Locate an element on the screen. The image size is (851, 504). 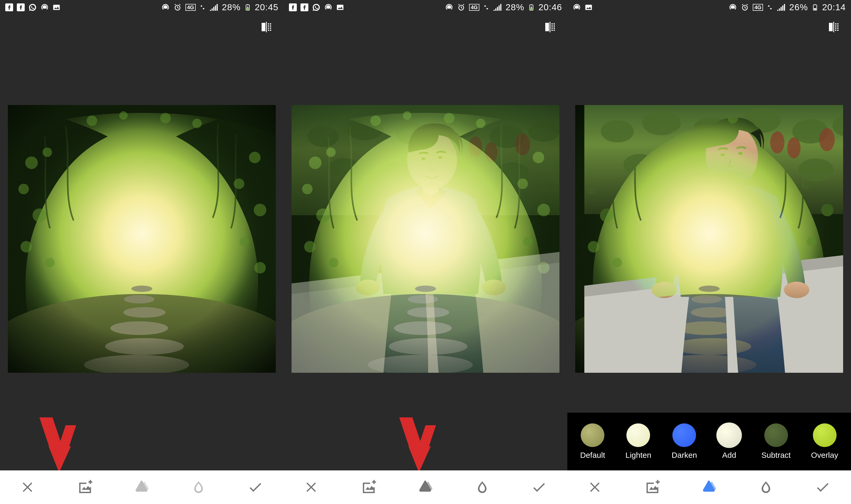
blend-mode-bar: Default Lighten Darken Add Subtract Over… is located at coordinates (709, 442).